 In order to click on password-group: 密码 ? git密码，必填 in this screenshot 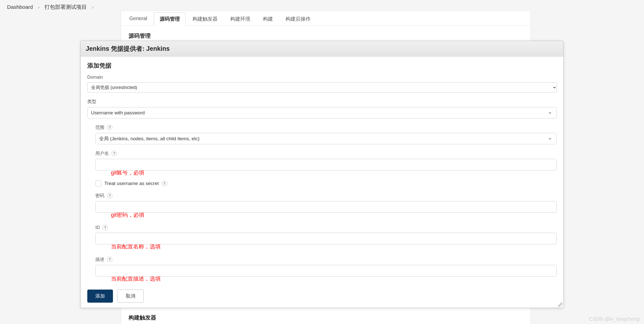, I will do `click(326, 206)`.